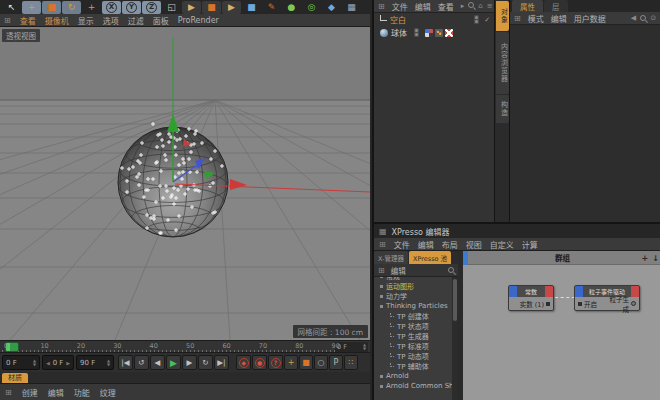 The width and height of the screenshot is (660, 400). What do you see at coordinates (607, 298) in the screenshot?
I see `xpresso-node-particle-event: 粒子事件驱动 开启粒子生成` at bounding box center [607, 298].